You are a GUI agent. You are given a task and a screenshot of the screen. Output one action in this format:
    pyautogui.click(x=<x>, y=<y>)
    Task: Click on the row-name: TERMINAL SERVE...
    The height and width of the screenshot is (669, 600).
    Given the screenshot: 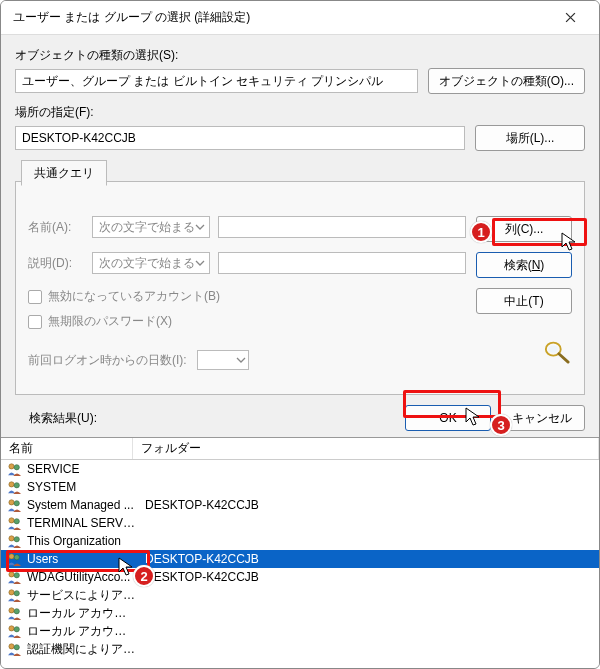 What is the action you would take?
    pyautogui.click(x=82, y=523)
    